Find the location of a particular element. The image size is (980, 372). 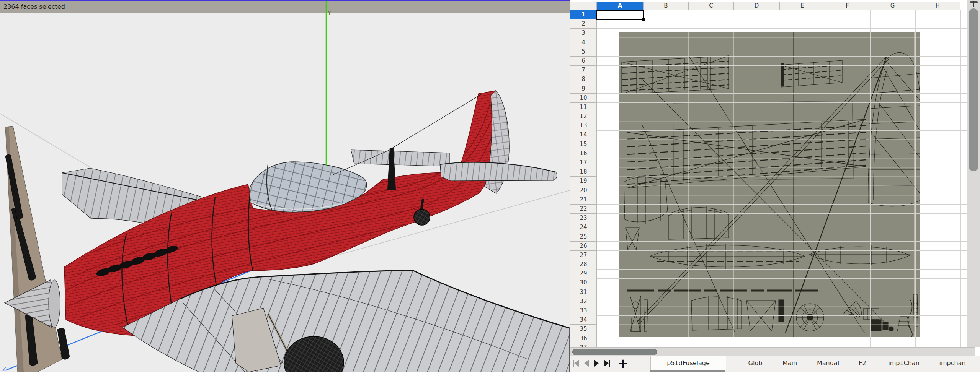

select-all-corner is located at coordinates (583, 6).